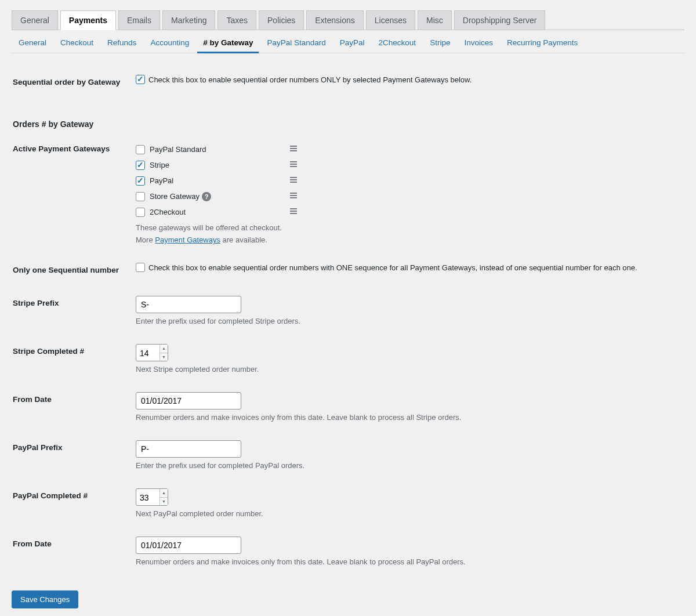  What do you see at coordinates (140, 267) in the screenshot?
I see `one-seq-checkbox` at bounding box center [140, 267].